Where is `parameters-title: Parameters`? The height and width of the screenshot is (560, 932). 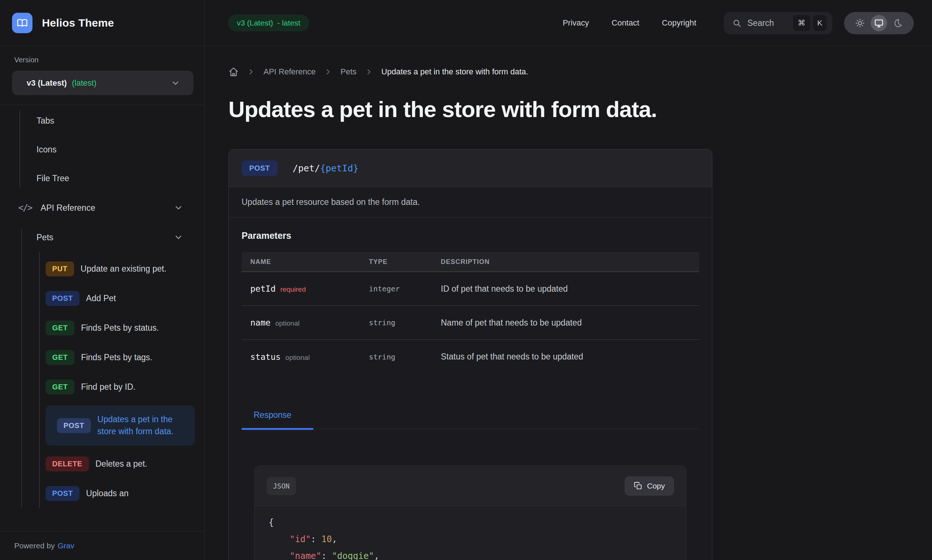
parameters-title: Parameters is located at coordinates (471, 236).